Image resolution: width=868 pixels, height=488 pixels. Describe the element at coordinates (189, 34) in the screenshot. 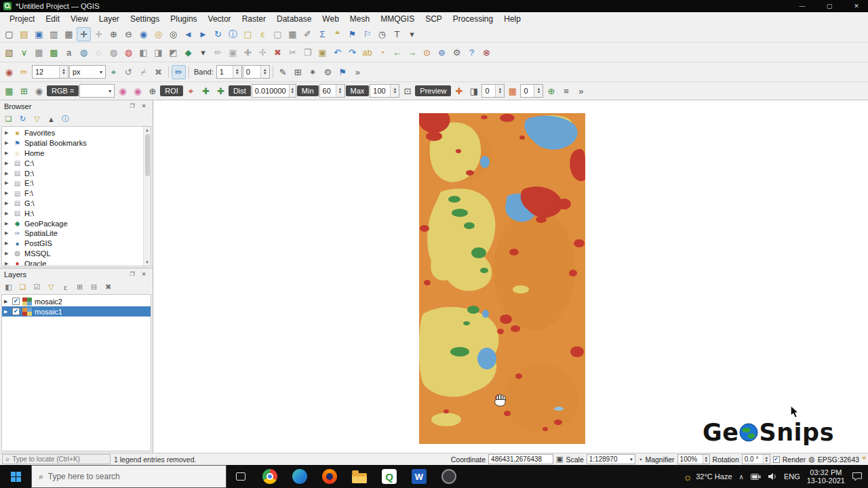

I see `zoom-last-icon: ◄` at that location.